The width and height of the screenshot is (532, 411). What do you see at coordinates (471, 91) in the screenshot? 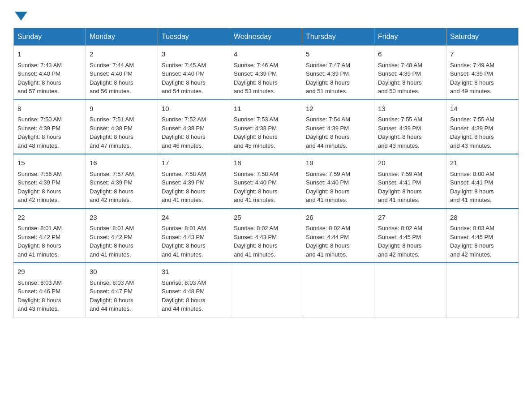
I see `daylight-minutes: and 49 minutes.` at bounding box center [471, 91].